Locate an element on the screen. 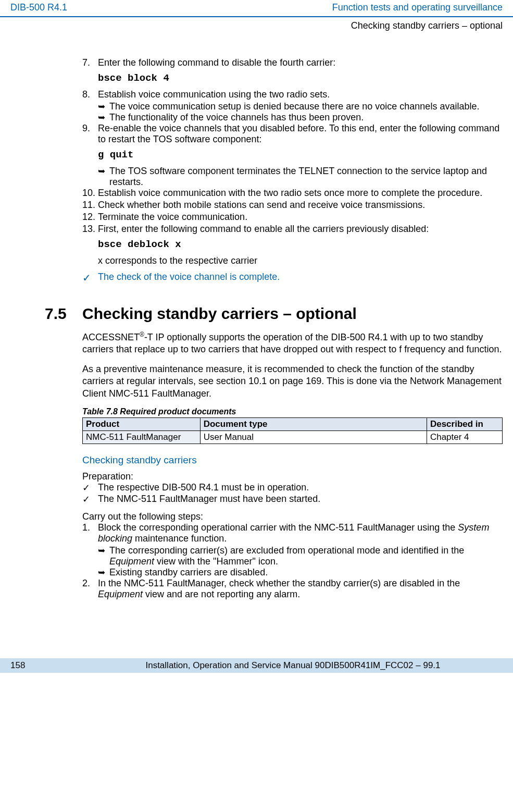 The image size is (513, 812). step-12: 12. Terminate the voice communication. is located at coordinates (293, 217).